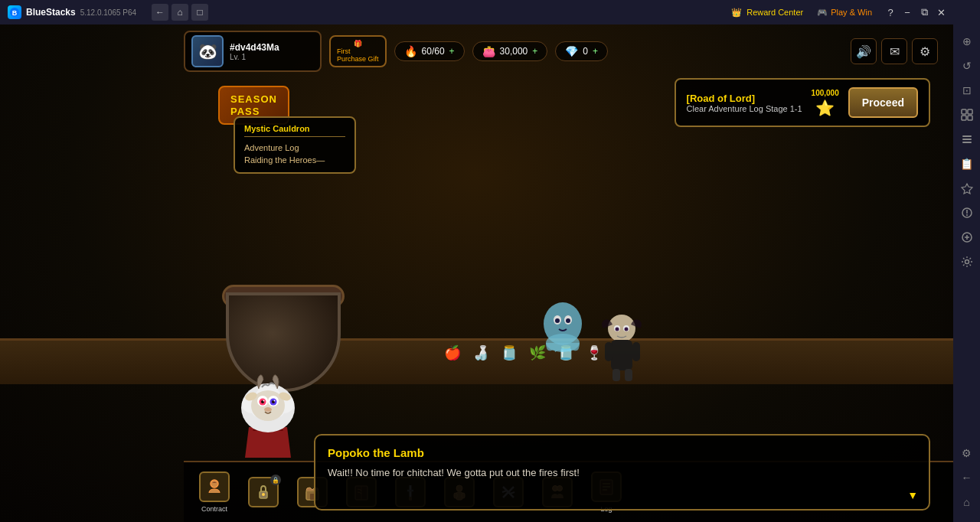 The width and height of the screenshot is (980, 522). I want to click on proceed-button: Proceed, so click(884, 103).